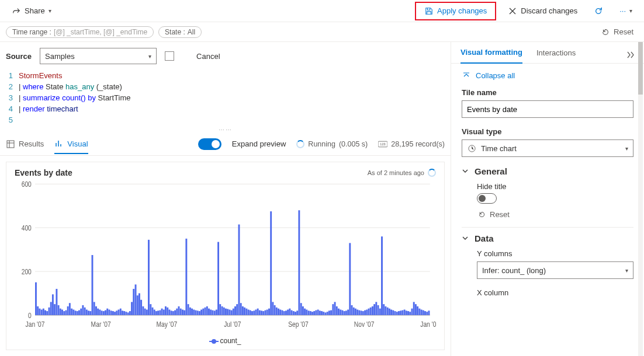  Describe the element at coordinates (491, 56) in the screenshot. I see `tab-visual-formatting: Visual formatting` at that location.